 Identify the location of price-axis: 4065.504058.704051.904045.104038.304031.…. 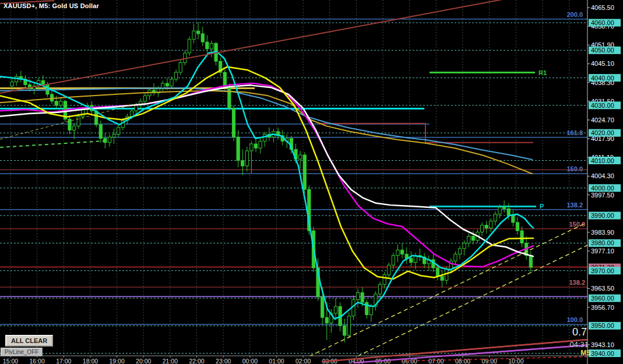
(605, 182).